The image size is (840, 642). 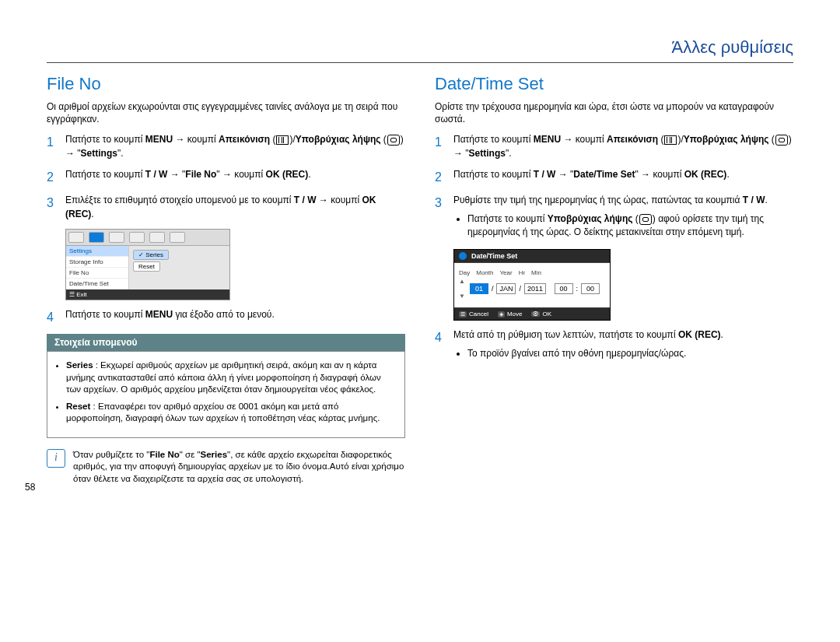 I want to click on chevron-down-icon: ▼, so click(x=462, y=296).